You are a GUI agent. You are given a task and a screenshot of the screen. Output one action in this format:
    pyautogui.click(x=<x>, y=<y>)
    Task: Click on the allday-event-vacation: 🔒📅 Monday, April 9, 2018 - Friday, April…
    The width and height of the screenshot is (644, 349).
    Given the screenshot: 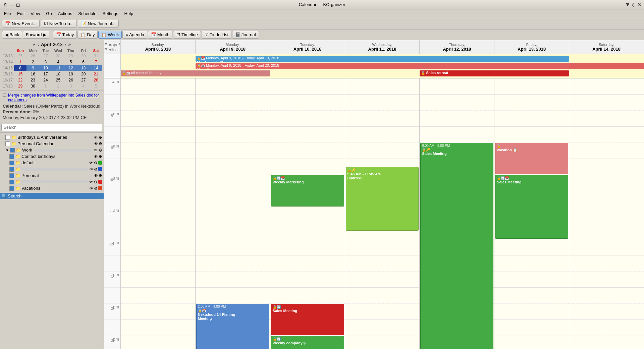 What is the action you would take?
    pyautogui.click(x=420, y=66)
    